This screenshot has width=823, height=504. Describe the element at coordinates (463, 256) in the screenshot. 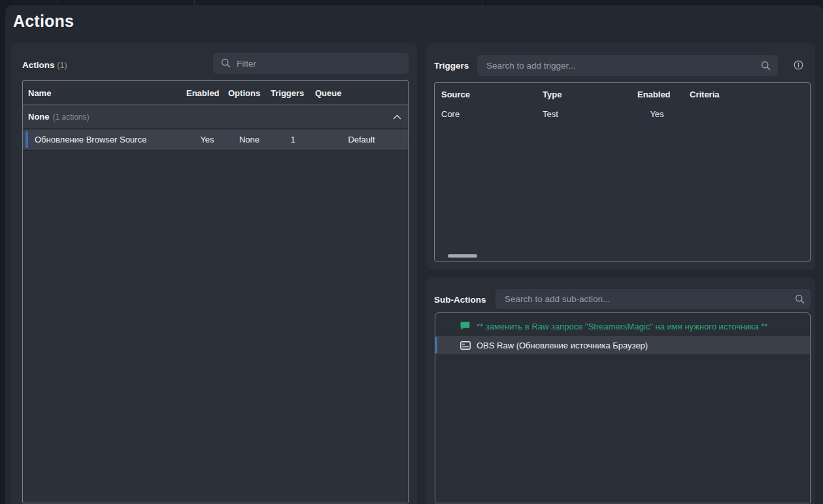

I see `horizontal-scrollbar-thumb` at that location.